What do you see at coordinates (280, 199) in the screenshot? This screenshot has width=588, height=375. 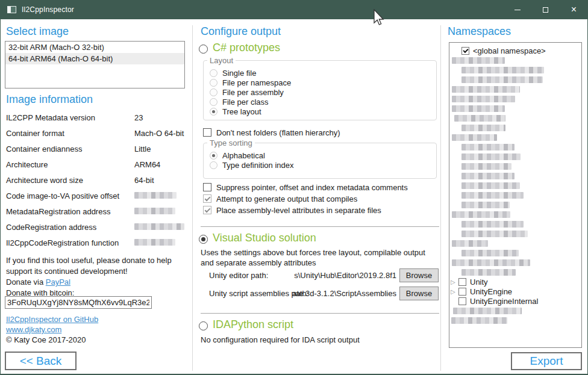 I see `option-checkbox-row: Attempt to generate output that compiles` at bounding box center [280, 199].